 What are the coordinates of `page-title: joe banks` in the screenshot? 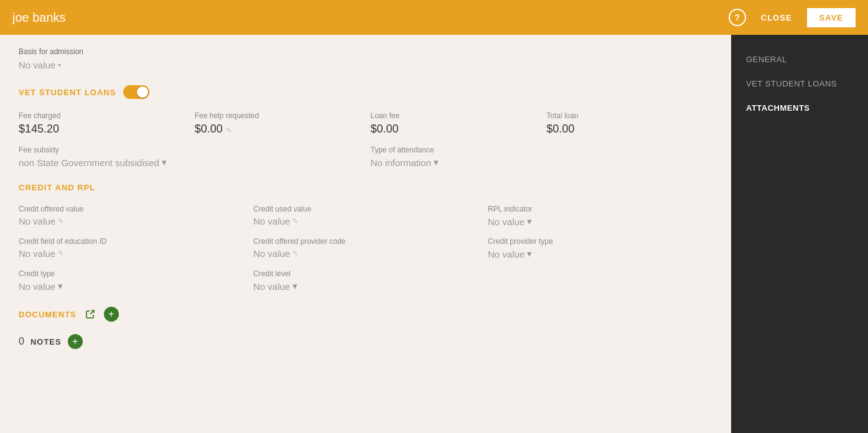 It's located at (39, 17).